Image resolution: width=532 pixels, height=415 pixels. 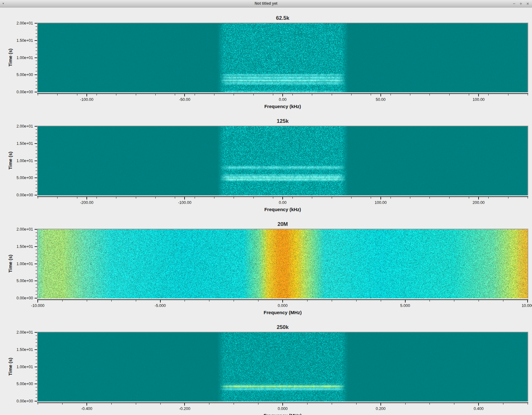 What do you see at coordinates (521, 4) in the screenshot?
I see `window-controls: − + ×` at bounding box center [521, 4].